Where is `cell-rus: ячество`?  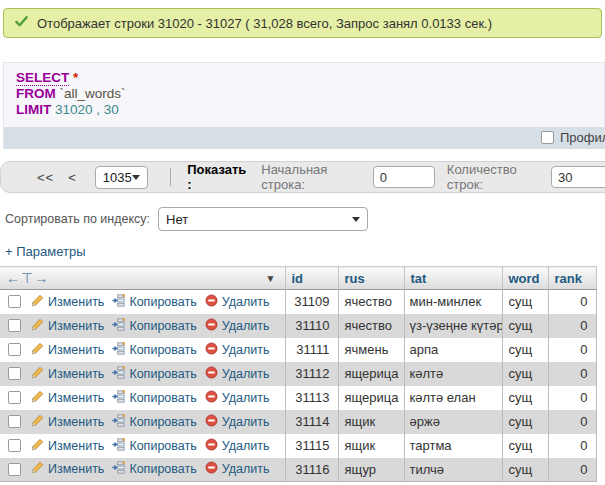 cell-rus: ячество is located at coordinates (371, 326).